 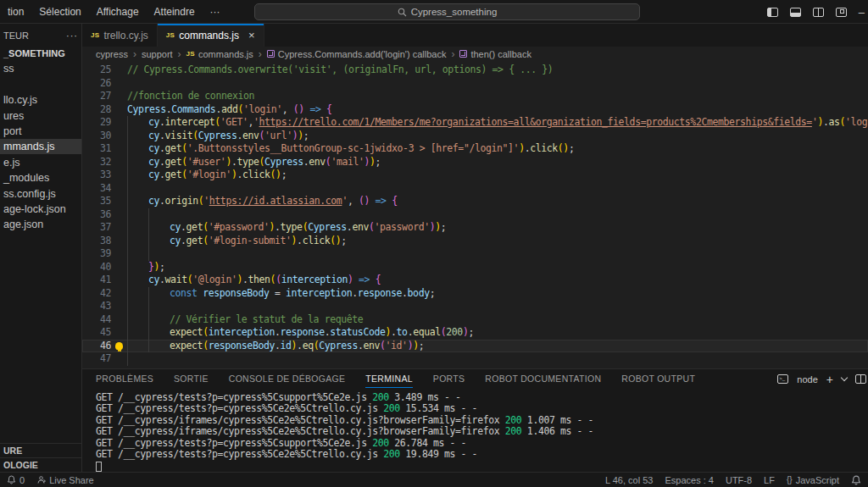 I want to click on language-mode: {}JavaScript, so click(x=813, y=480).